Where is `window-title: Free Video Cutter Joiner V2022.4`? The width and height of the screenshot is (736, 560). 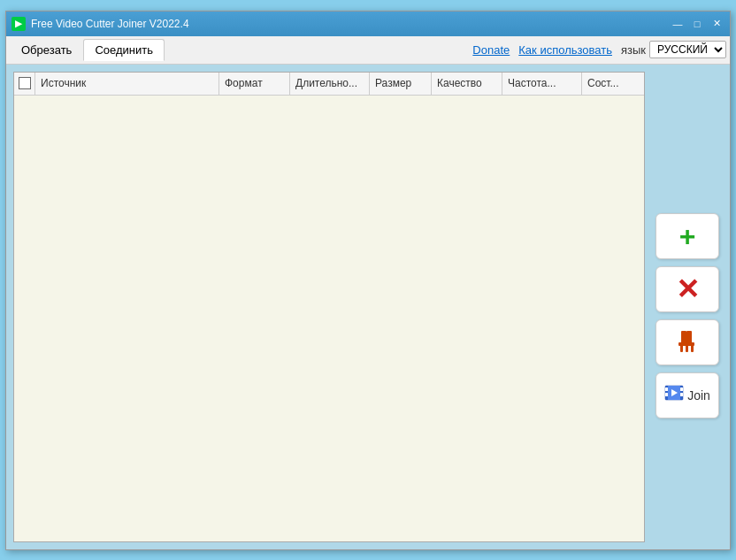 window-title: Free Video Cutter Joiner V2022.4 is located at coordinates (110, 24).